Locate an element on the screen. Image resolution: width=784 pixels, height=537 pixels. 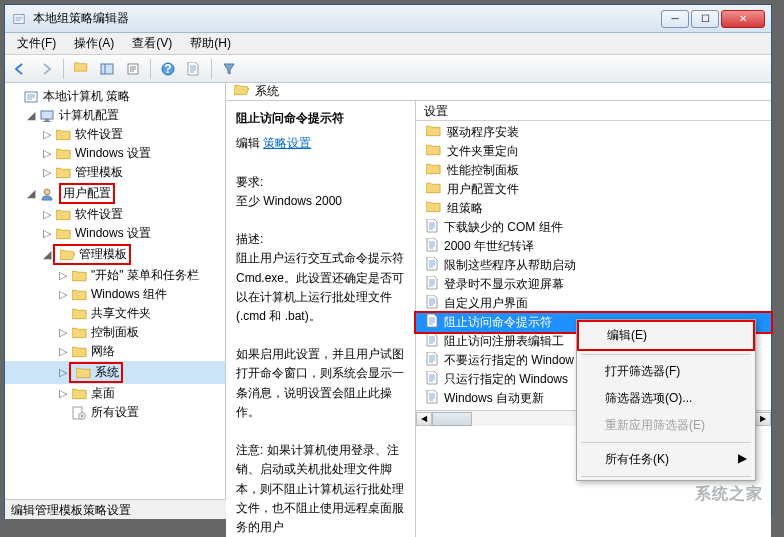
req-value: 至少 Windows 2000 is located at coordinates (320, 202).